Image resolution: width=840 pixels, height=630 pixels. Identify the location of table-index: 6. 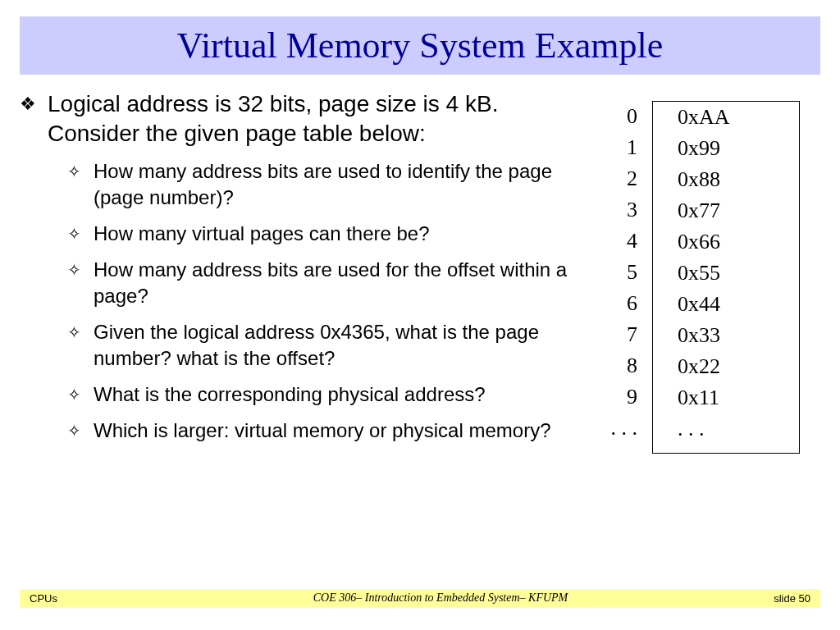
(614, 304).